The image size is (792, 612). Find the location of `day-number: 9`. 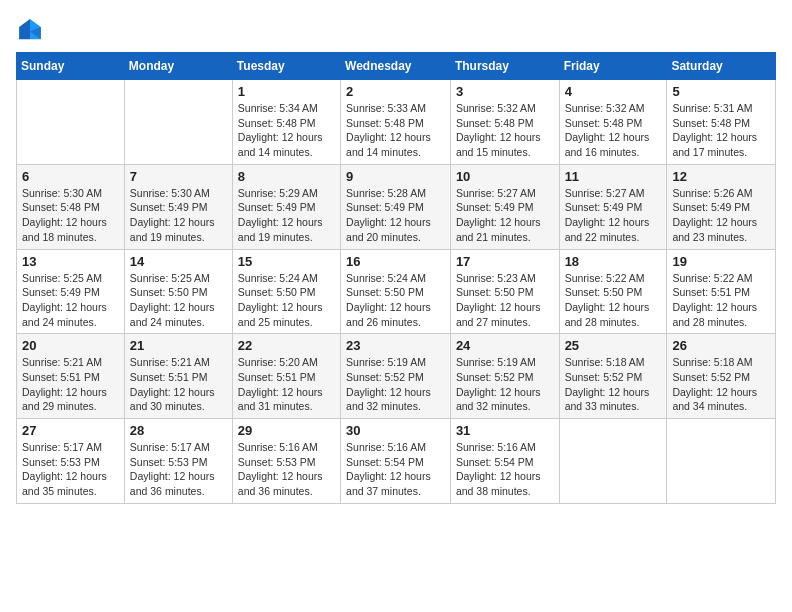

day-number: 9 is located at coordinates (396, 176).